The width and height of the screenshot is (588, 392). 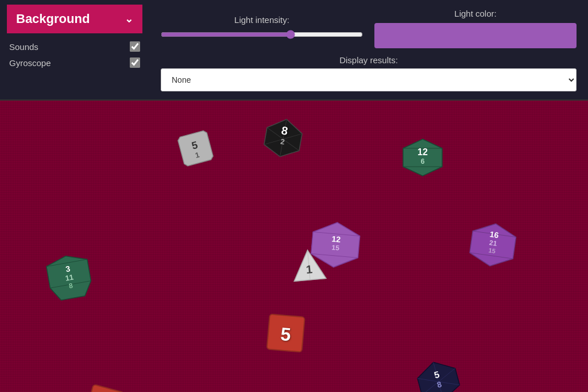 I want to click on display-results-group: Display results: None Sum Individual, so click(x=369, y=74).